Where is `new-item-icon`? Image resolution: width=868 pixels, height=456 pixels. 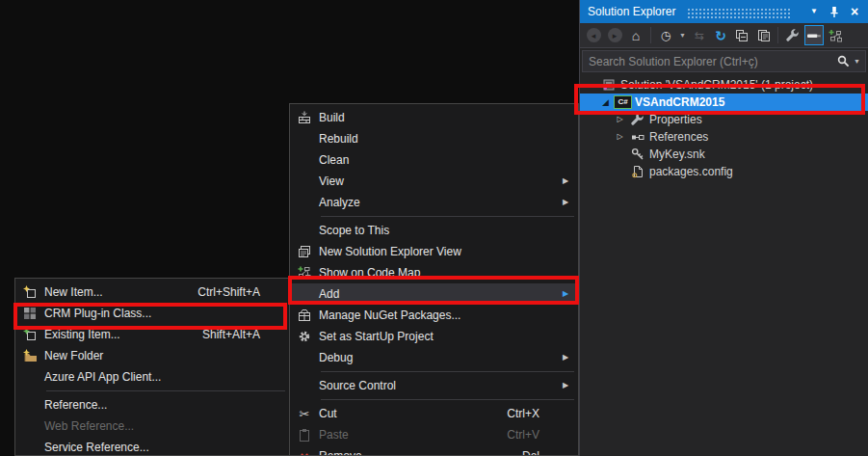 new-item-icon is located at coordinates (30, 292).